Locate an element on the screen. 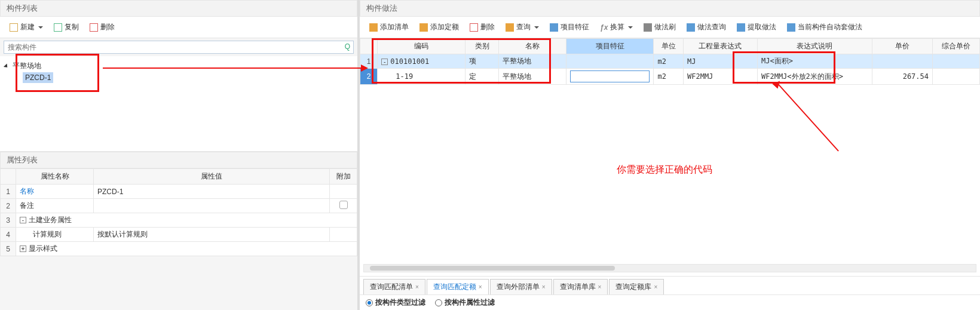  attr-row: 1 名称 PZCD-1 is located at coordinates (179, 192).